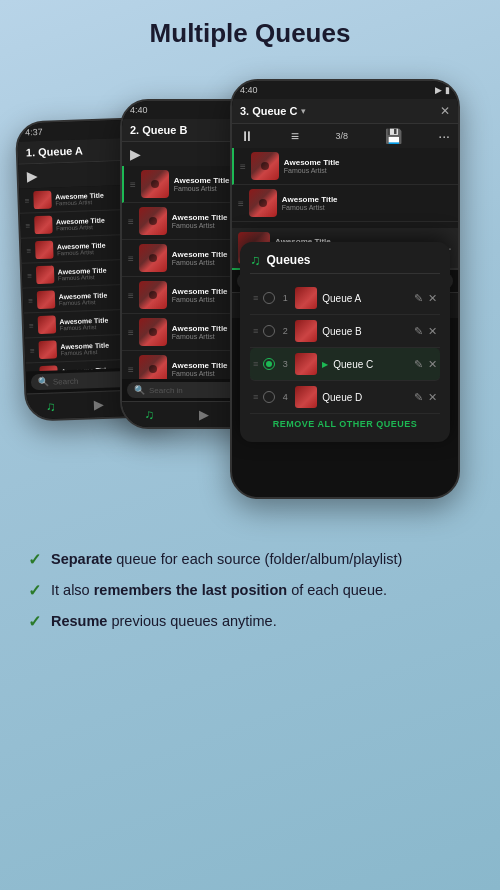 The width and height of the screenshot is (500, 890). I want to click on queue-radio-a, so click(269, 298).